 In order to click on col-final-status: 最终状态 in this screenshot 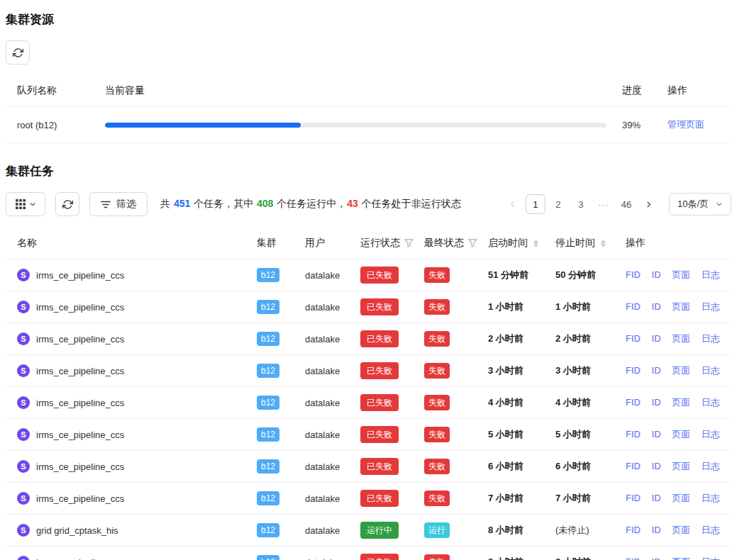, I will do `click(450, 243)`.